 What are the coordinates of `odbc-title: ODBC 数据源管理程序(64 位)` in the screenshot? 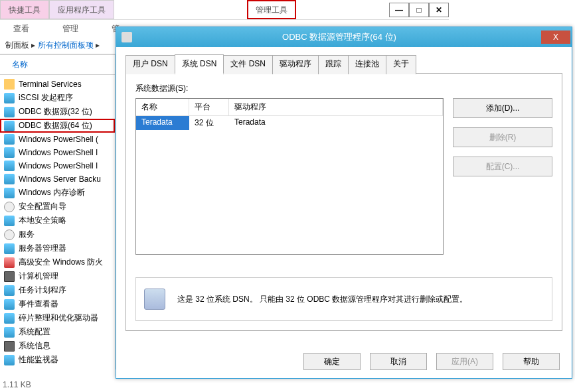 It's located at (339, 37).